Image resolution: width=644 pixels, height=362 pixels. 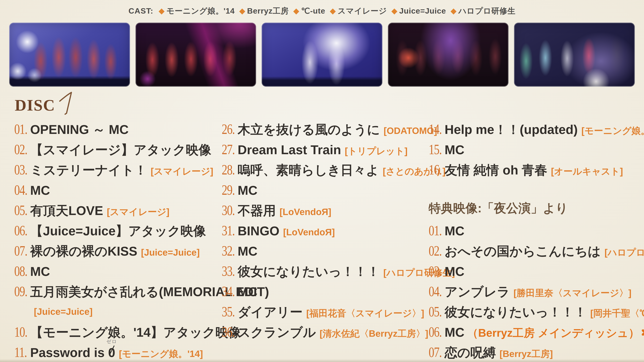 I want to click on track-row: 10.【モーニング娘。'14】アタック映像, so click(x=128, y=332).